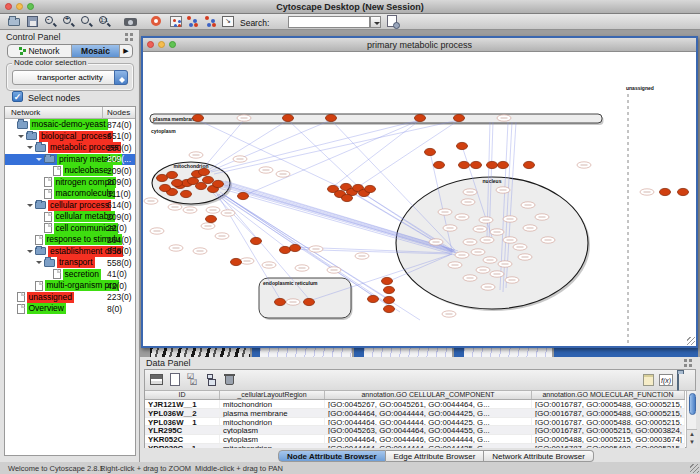 The image size is (700, 474). Describe the element at coordinates (131, 22) in the screenshot. I see `snapshot-icon` at that location.